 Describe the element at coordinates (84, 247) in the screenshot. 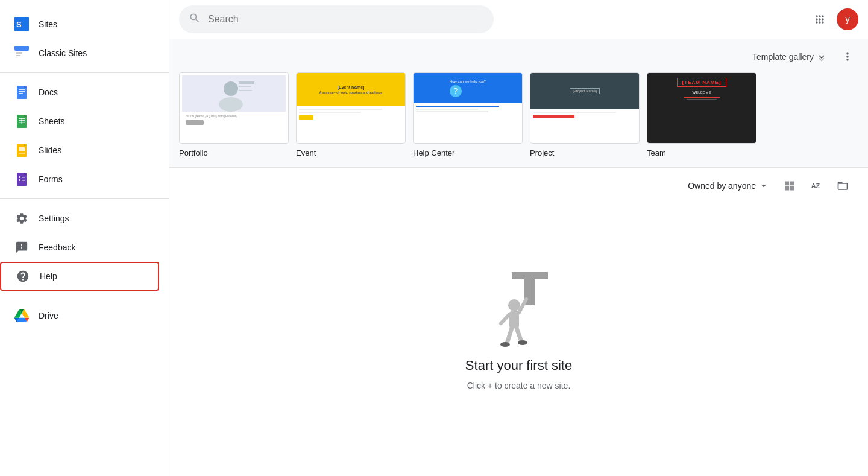

I see `sidebar-section-support: Settings Feedback Help` at that location.